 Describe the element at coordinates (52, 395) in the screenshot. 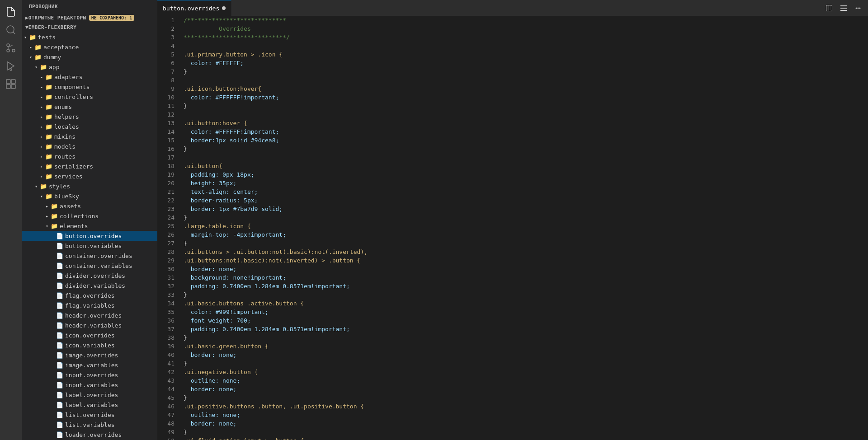

I see `tree-arrow-label-overrides` at that location.